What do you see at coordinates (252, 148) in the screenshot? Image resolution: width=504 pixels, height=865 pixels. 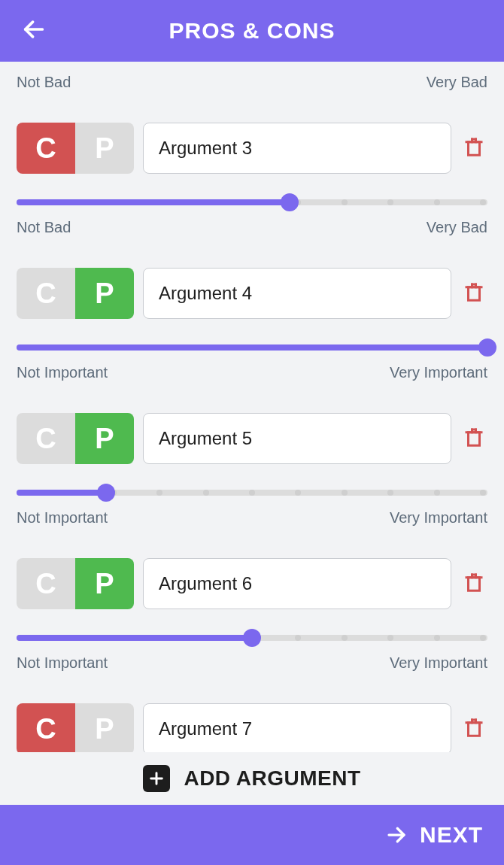 I see `argument-row: CPArgument 3` at bounding box center [252, 148].